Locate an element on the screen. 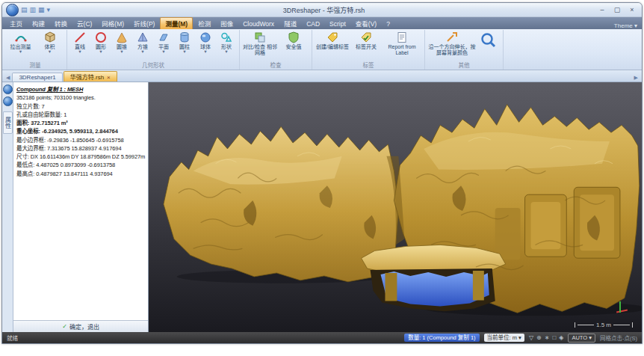 Image resolution: width=644 pixels, height=356 pixels. ribbon-tab-cloud: 云(C) is located at coordinates (84, 24).